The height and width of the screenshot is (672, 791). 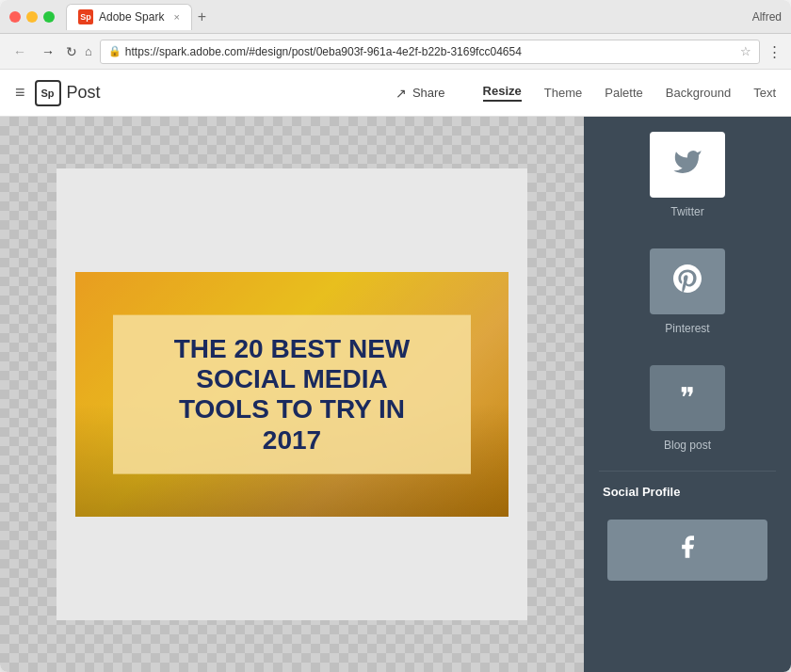 What do you see at coordinates (687, 471) in the screenshot?
I see `sidebar-divider` at bounding box center [687, 471].